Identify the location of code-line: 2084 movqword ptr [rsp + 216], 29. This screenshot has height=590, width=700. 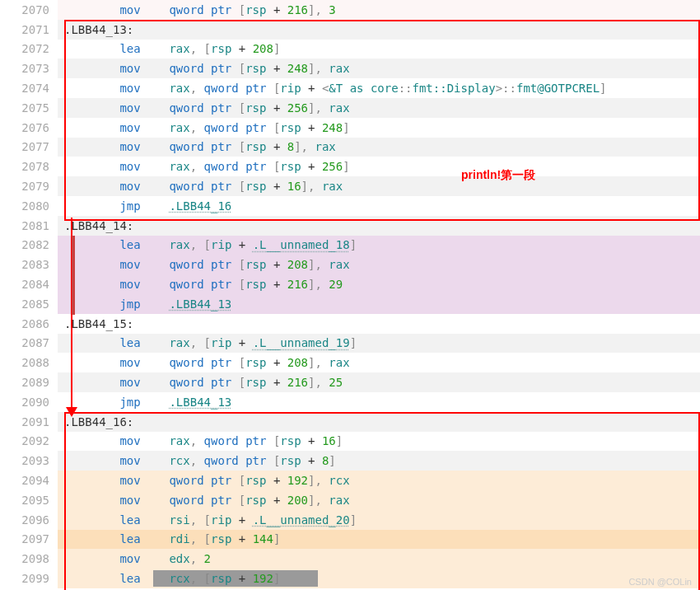
(350, 284).